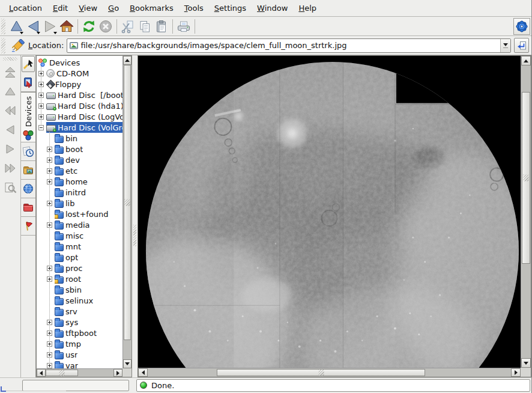 The height and width of the screenshot is (393, 532). What do you see at coordinates (526, 212) in the screenshot?
I see `image-vertical-scrollbar` at bounding box center [526, 212].